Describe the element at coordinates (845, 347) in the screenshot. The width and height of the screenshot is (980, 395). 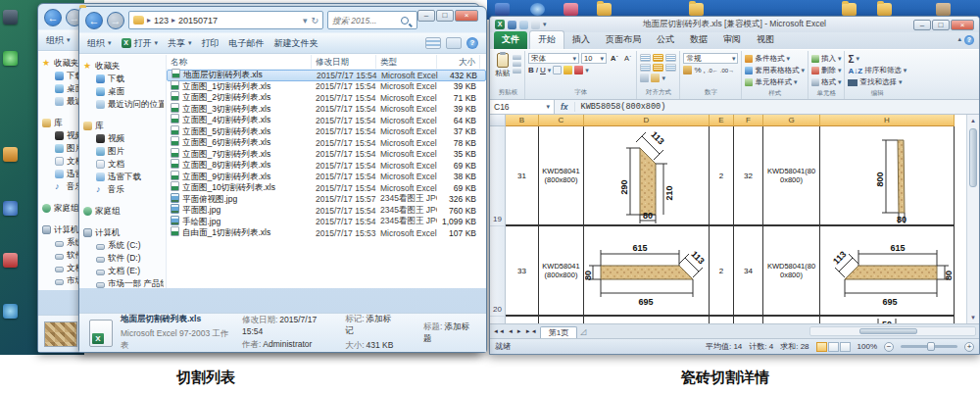
I see `page-break-view-button` at that location.